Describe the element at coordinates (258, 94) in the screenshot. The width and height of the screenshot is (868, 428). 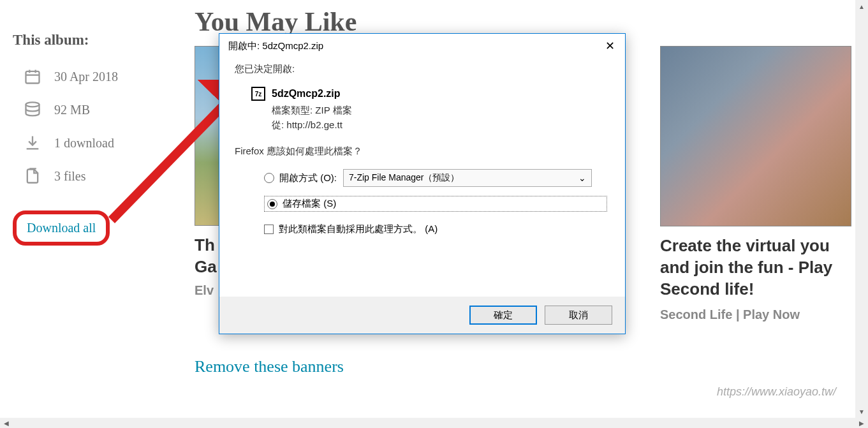
I see `zip-icon: 7z` at that location.